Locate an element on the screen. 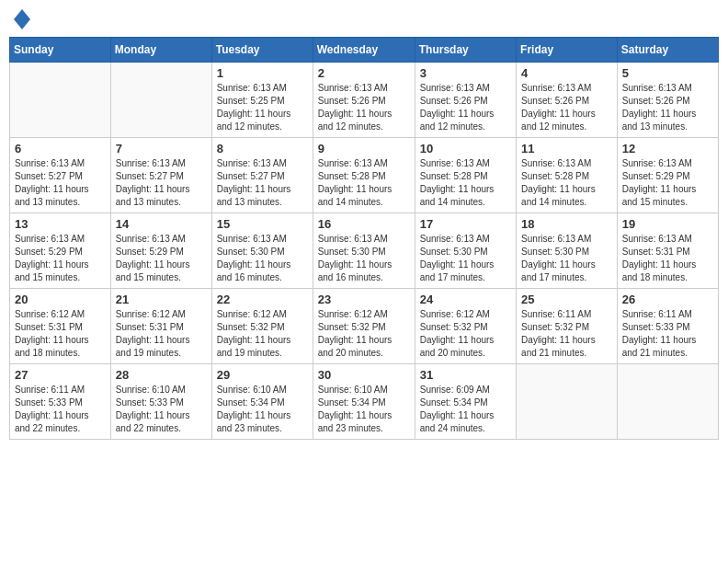 This screenshot has height=563, width=728. day-number: 7 is located at coordinates (162, 149).